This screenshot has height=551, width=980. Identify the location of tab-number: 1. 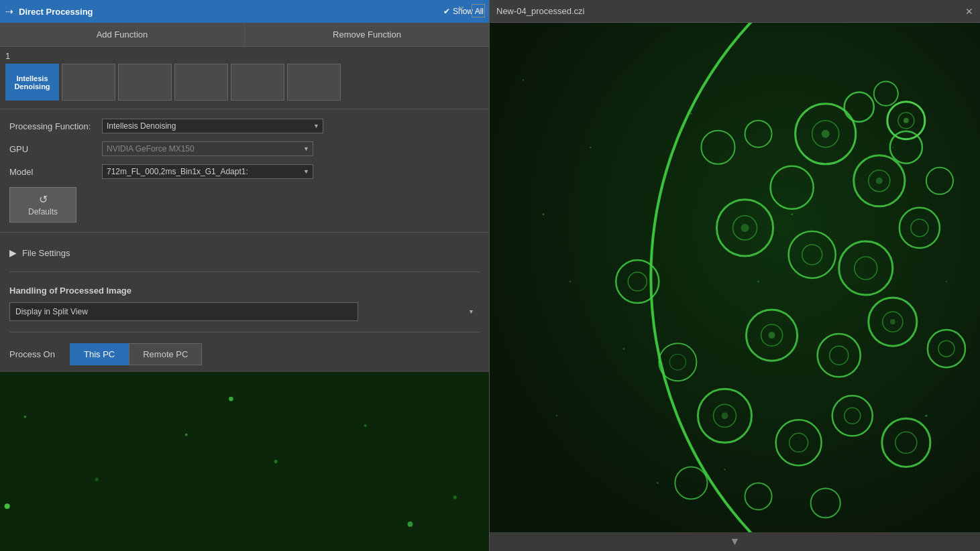
(12, 56).